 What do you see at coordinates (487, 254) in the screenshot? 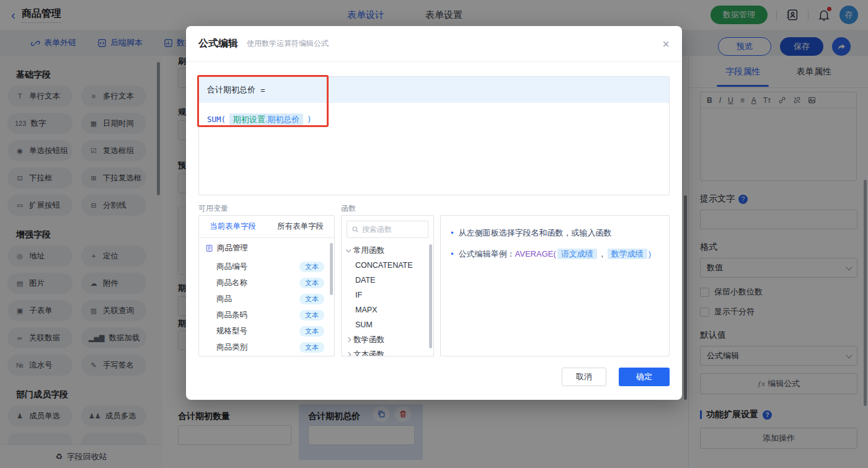
I see `tip-example-prefix: 公式编辑举例：` at bounding box center [487, 254].